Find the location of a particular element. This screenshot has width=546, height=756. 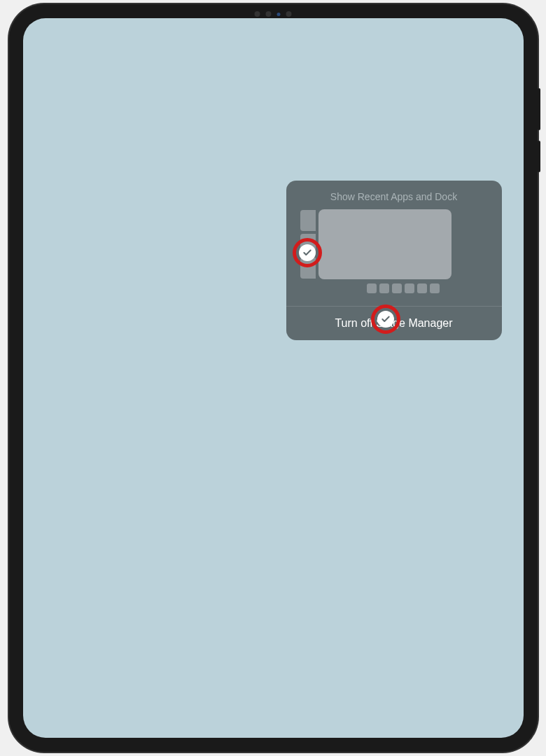

main-app-window-icon is located at coordinates (385, 244).